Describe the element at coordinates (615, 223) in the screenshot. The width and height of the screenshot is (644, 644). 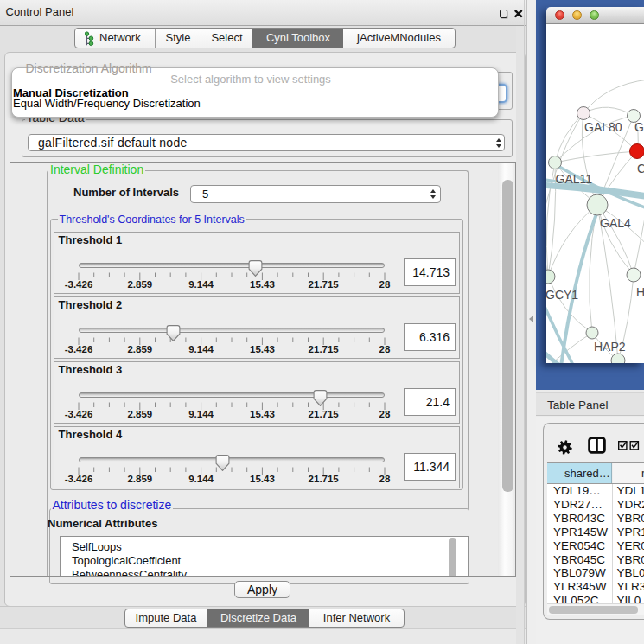
I see `svg-text: GAL4` at that location.